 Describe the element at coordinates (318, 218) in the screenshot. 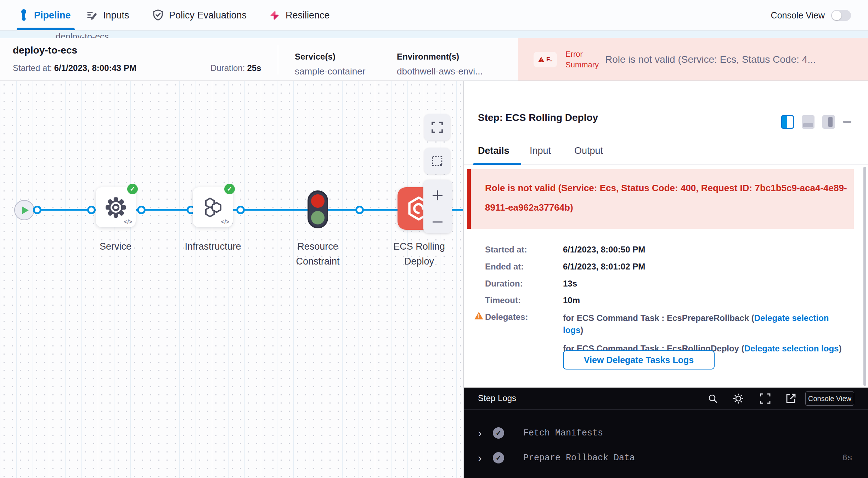

I see `traffic-light-green` at that location.